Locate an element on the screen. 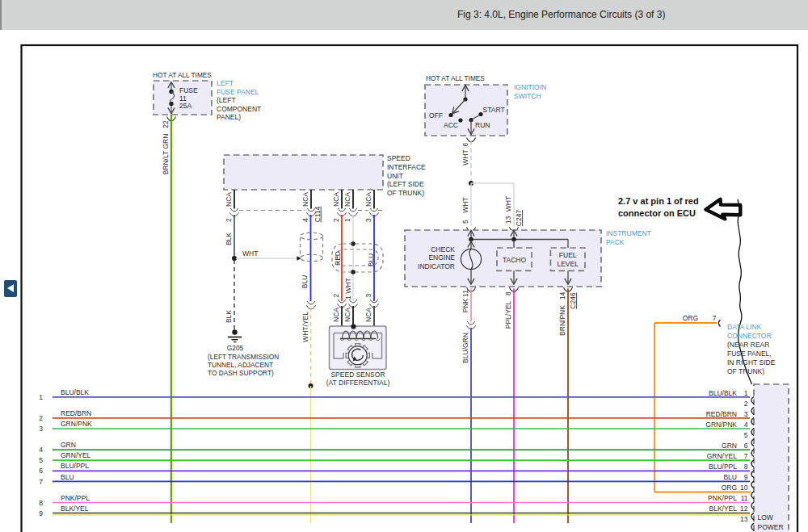 The image size is (808, 532). svg-text: C247 is located at coordinates (519, 218).